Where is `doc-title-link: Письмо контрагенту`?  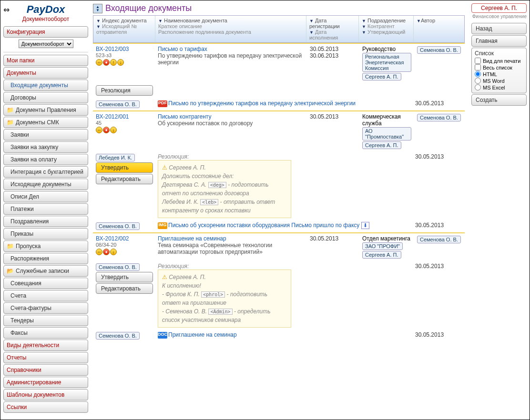
doc-title-link: Письмо контрагенту is located at coordinates (231, 117).